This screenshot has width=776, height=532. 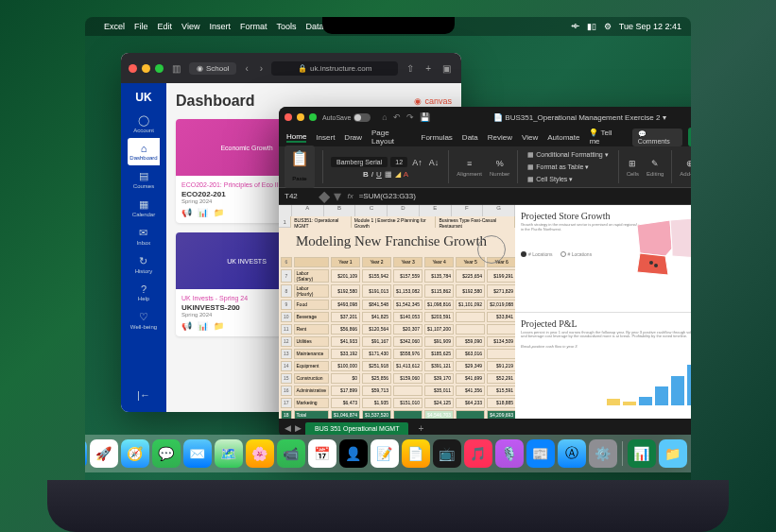 I want to click on fill-color-button: ◢, so click(x=398, y=174).